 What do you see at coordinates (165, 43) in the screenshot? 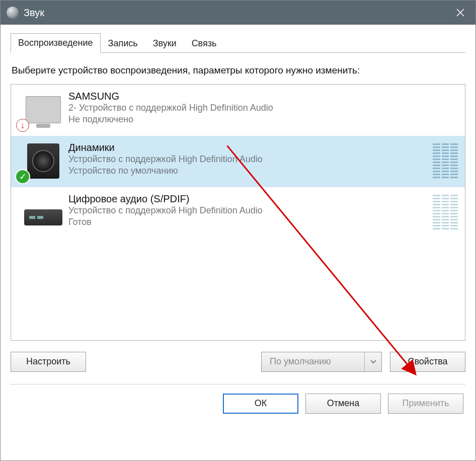
I see `tab-sounds: Звуки` at bounding box center [165, 43].